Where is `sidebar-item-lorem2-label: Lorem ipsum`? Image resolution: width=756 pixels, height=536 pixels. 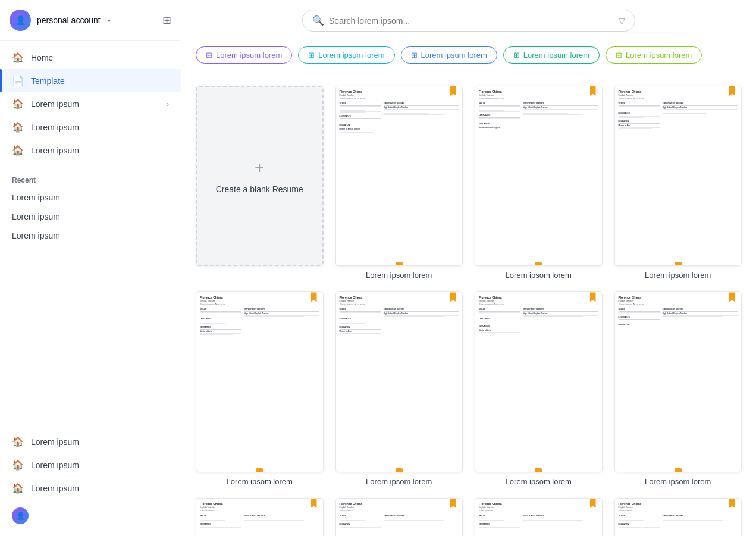
sidebar-item-lorem2-label: Lorem ipsum is located at coordinates (55, 127).